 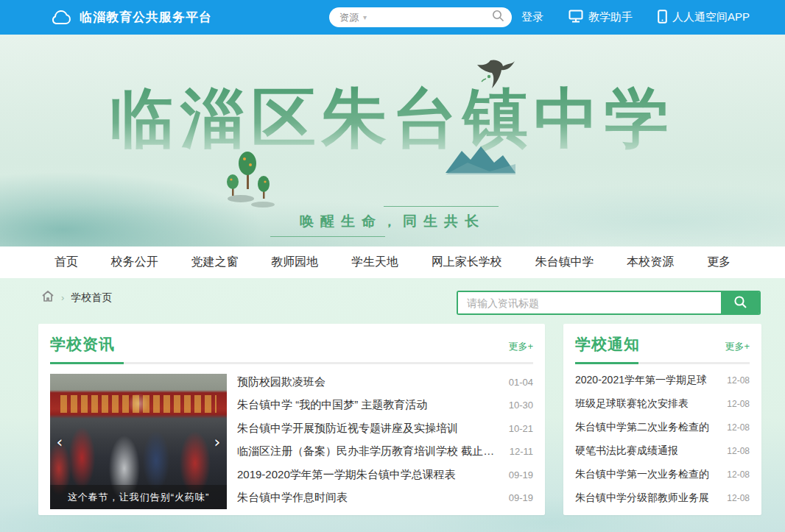 What do you see at coordinates (146, 18) in the screenshot?
I see `brand-name: 临淄教育公共服务平台` at bounding box center [146, 18].